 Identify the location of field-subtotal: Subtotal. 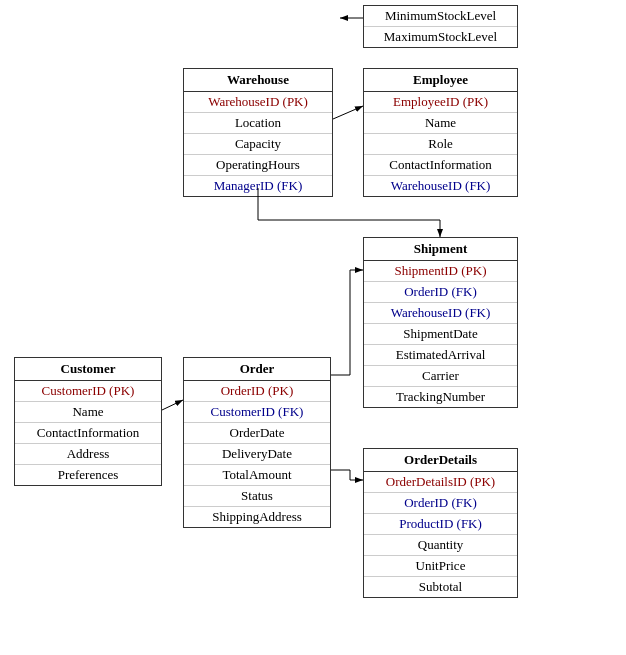
(440, 587).